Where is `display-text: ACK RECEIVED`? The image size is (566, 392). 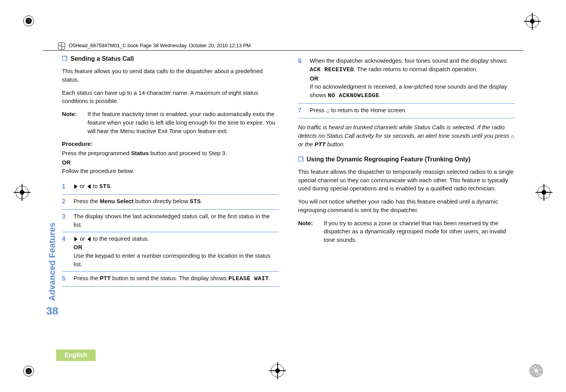 display-text: ACK RECEIVED is located at coordinates (332, 70).